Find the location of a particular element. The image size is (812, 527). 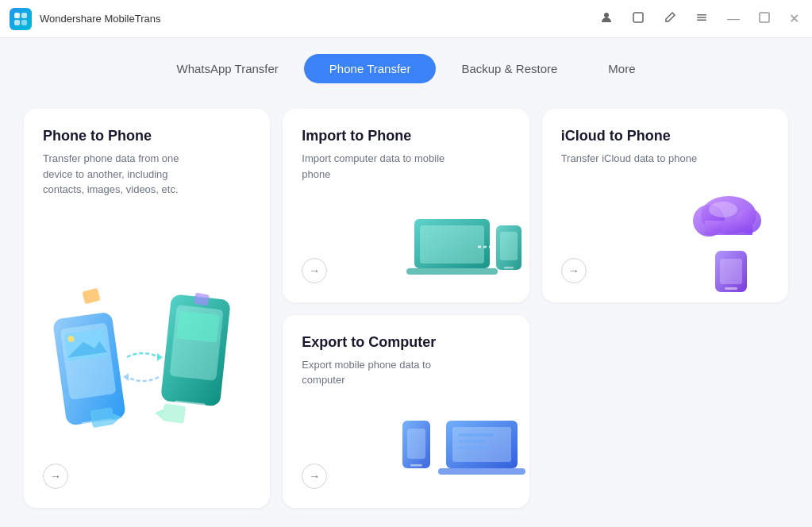

app-title: Wondershare MobileTrans is located at coordinates (100, 19).